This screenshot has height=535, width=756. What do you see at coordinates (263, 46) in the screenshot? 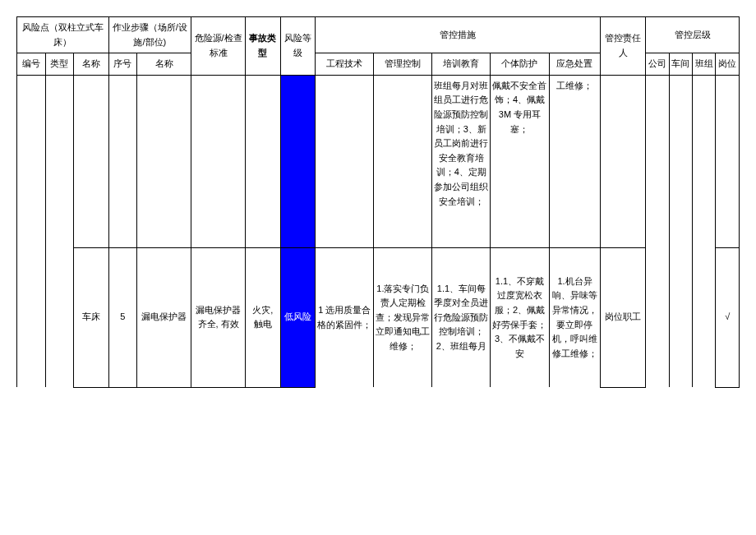
I see `accident-header: 事故类型` at bounding box center [263, 46].